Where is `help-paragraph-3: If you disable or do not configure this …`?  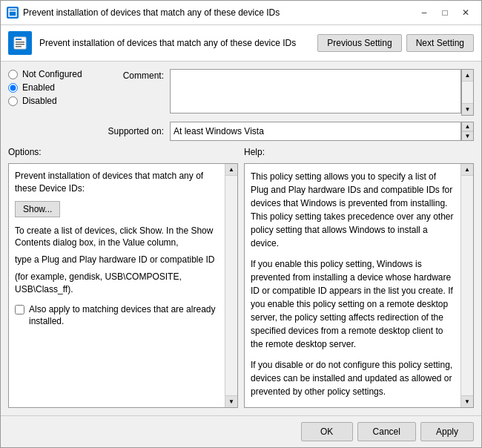
help-paragraph-3: If you disable or do not configure this … is located at coordinates (353, 378).